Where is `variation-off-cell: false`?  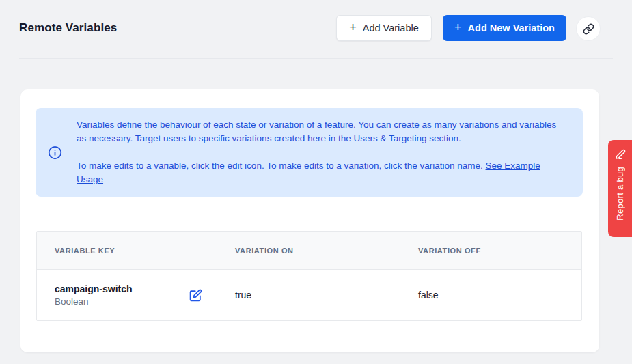 variation-off-cell: false is located at coordinates (491, 295).